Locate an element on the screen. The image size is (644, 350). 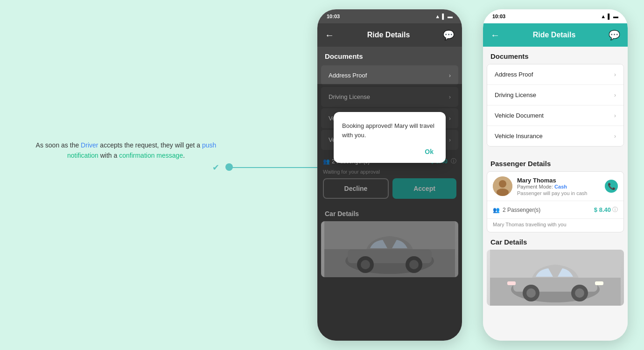
passenger-count-right: 👥 2 Passenger(s) is located at coordinates (517, 210).